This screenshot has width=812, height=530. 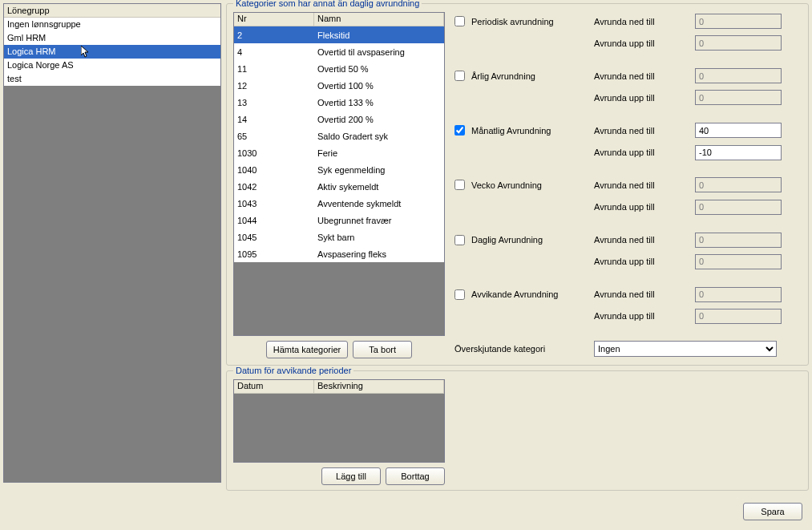 What do you see at coordinates (339, 170) in the screenshot?
I see `kategori-row: 1040Syk egenmelding` at bounding box center [339, 170].